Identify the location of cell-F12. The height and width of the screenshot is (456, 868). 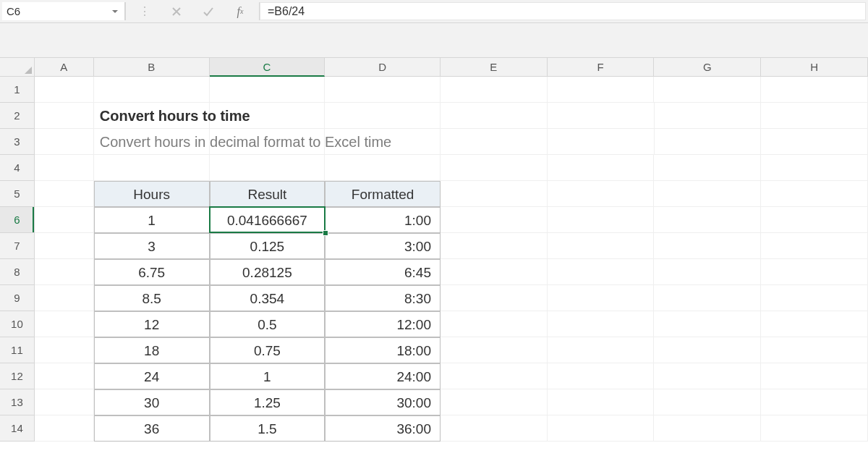
(601, 376).